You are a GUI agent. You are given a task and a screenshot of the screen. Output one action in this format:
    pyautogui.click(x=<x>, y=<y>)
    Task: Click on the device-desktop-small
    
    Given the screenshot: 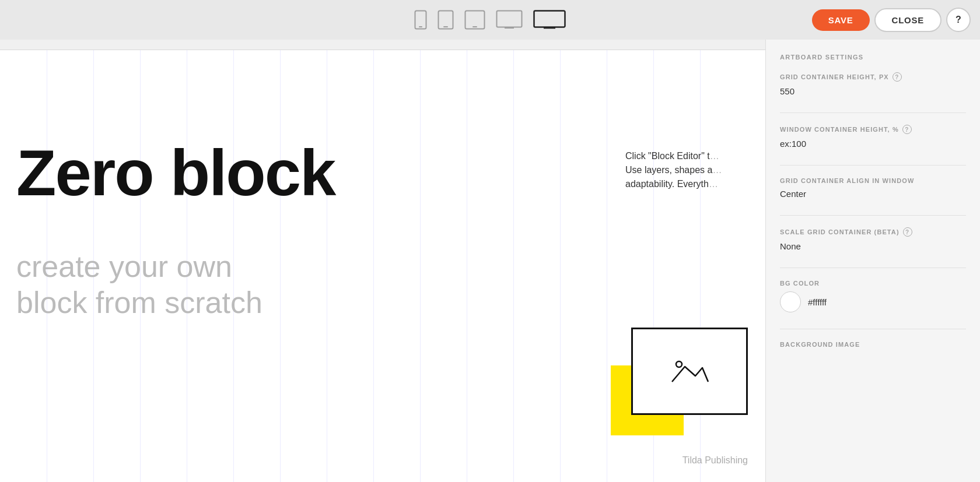 What is the action you would take?
    pyautogui.click(x=509, y=20)
    